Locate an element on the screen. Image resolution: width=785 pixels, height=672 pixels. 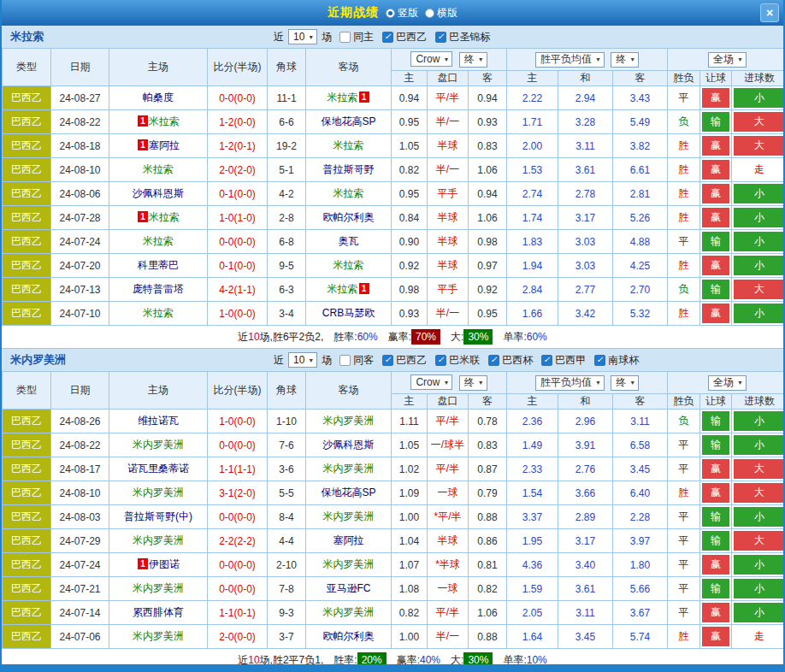
goals-result-cell: 小 is located at coordinates (758, 517).